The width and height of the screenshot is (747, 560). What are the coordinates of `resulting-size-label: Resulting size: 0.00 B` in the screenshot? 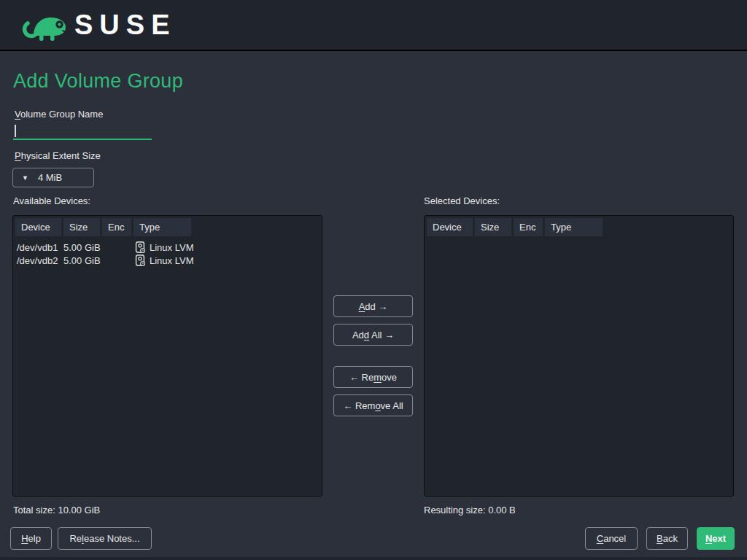 It's located at (470, 510).